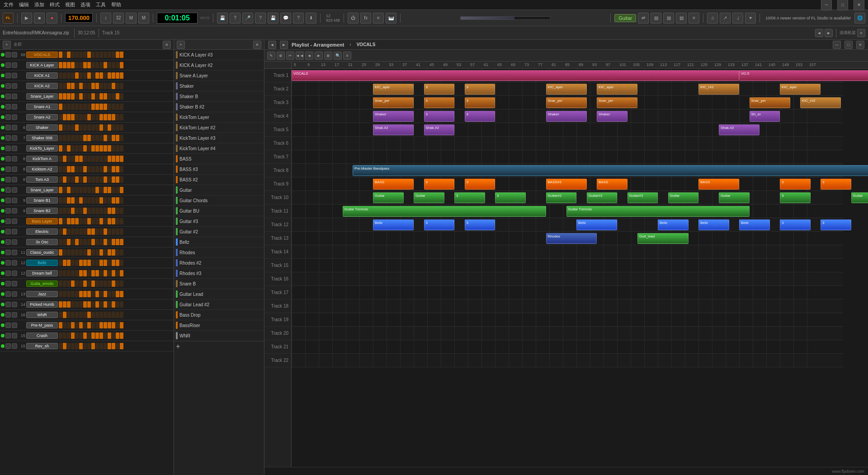 This screenshot has height=475, width=868. Describe the element at coordinates (281, 56) in the screenshot. I see `pt2: ⊕` at that location.